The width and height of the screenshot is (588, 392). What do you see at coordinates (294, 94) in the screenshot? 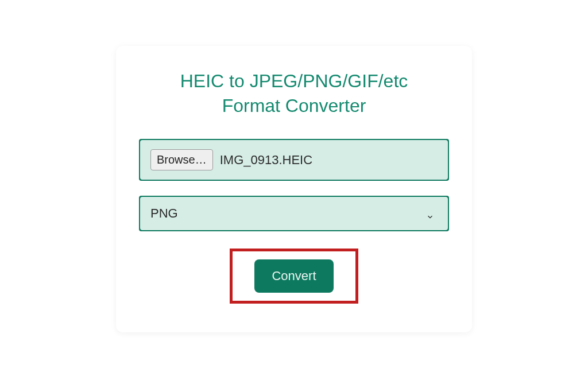
I see `page-title: HEIC to JPEG/PNG/GIF/etc Format Converte…` at bounding box center [294, 94].